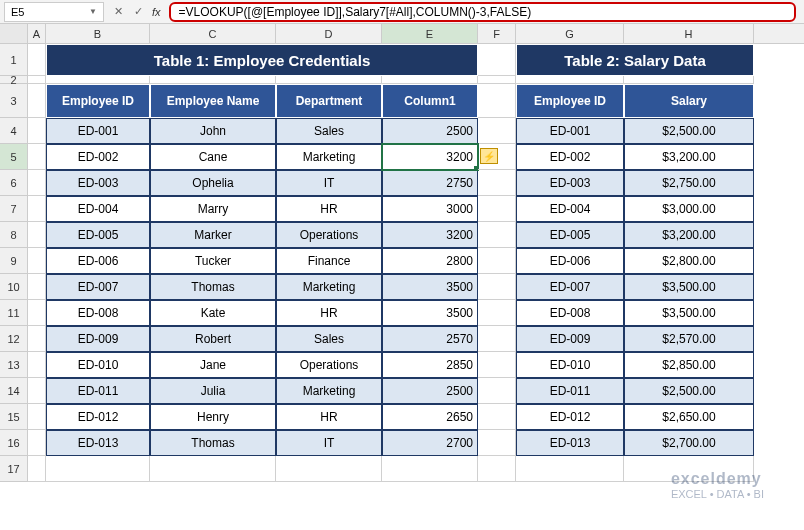 The width and height of the screenshot is (804, 530). Describe the element at coordinates (430, 261) in the screenshot. I see `t1-val: 2800` at that location.